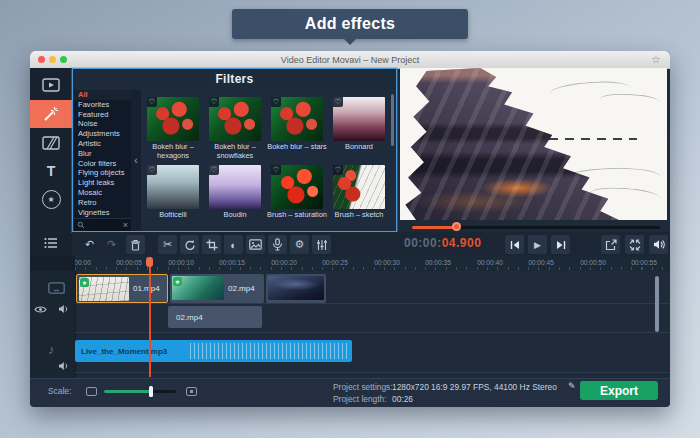 This screenshot has width=700, height=438. What do you see at coordinates (102, 144) in the screenshot?
I see `category-item: Artistic` at bounding box center [102, 144].